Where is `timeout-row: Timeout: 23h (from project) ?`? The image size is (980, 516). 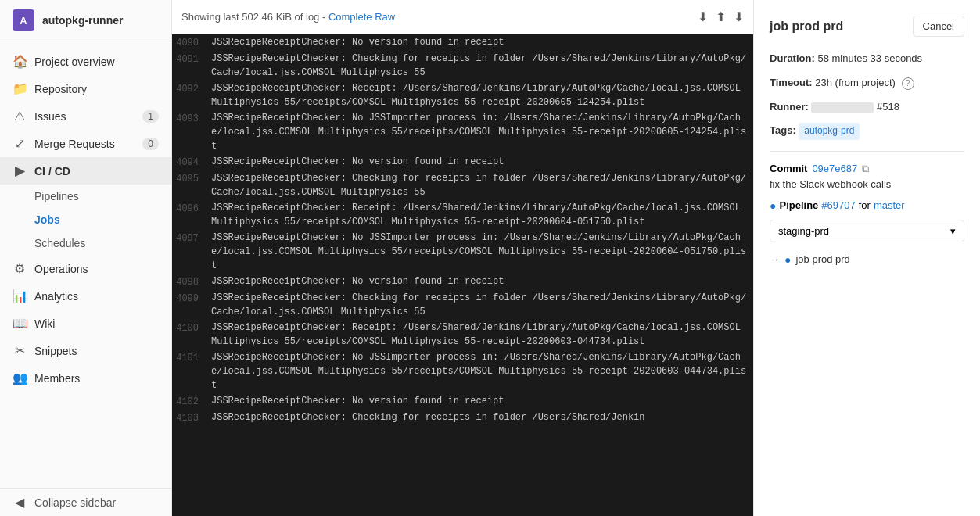 timeout-row: Timeout: 23h (from project) ? is located at coordinates (867, 83).